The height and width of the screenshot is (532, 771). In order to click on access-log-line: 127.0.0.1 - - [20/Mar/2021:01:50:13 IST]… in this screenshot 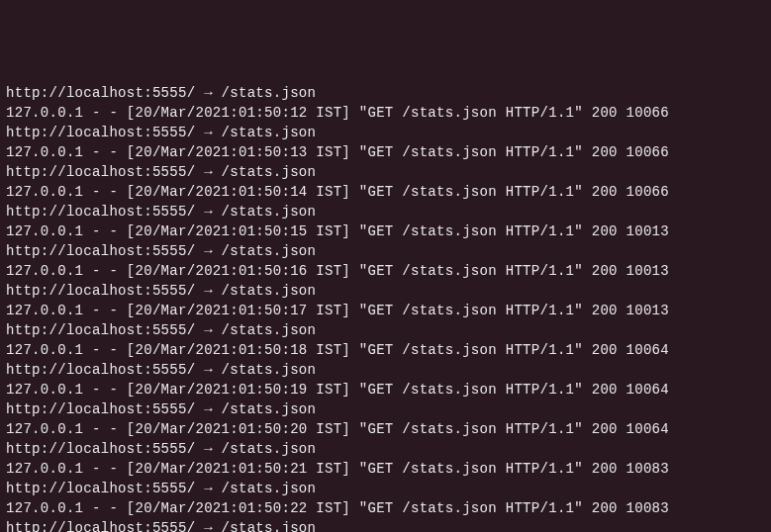, I will do `click(386, 152)`.